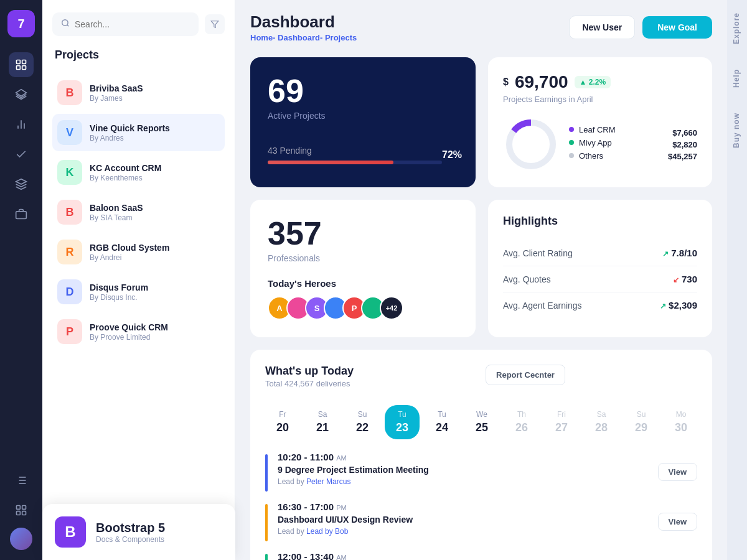 The width and height of the screenshot is (747, 560). Describe the element at coordinates (21, 510) in the screenshot. I see `sidebar-icon-grid2` at that location.